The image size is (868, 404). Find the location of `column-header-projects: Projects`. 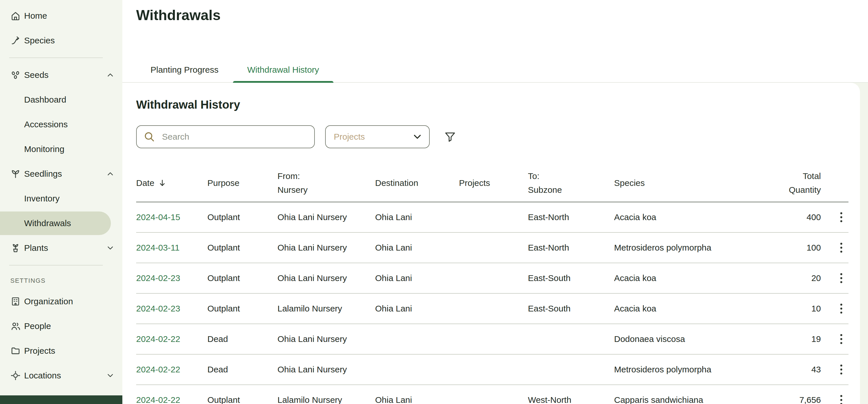

column-header-projects: Projects is located at coordinates (493, 183).